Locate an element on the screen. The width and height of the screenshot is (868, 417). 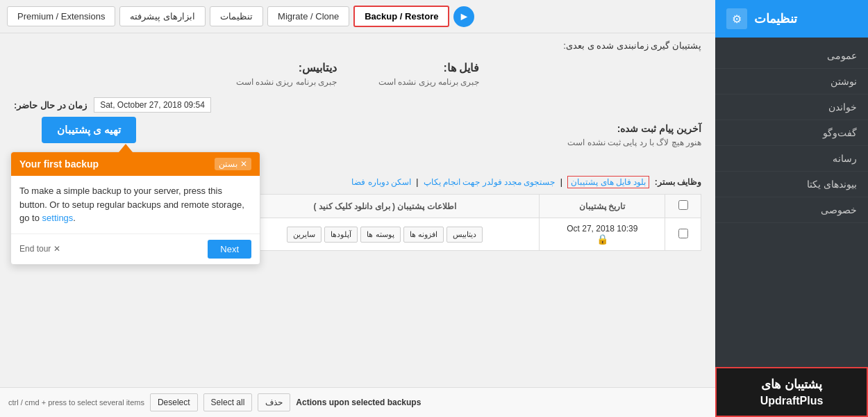
tab-backup-restore: Backup / Restore is located at coordinates (401, 17).